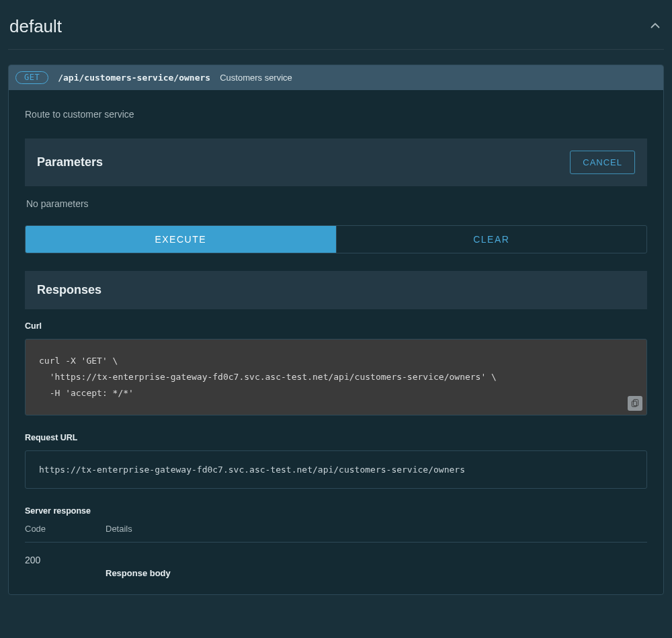 The width and height of the screenshot is (672, 638). I want to click on parameters-title: Parameters, so click(70, 163).